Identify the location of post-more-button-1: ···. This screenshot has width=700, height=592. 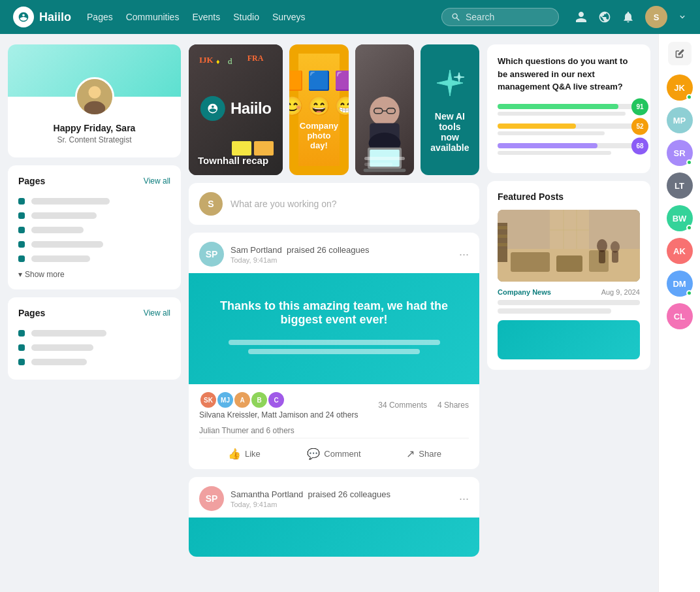
(464, 499).